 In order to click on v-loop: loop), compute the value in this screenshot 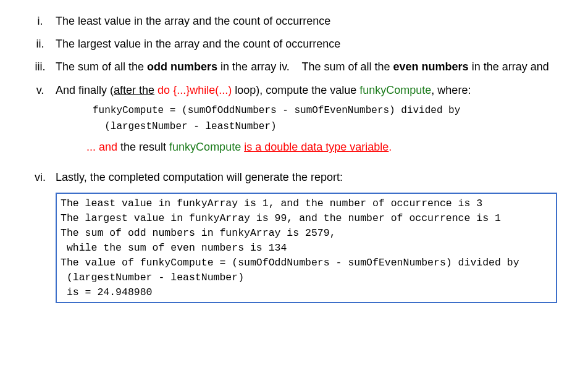, I will do `click(295, 90)`.